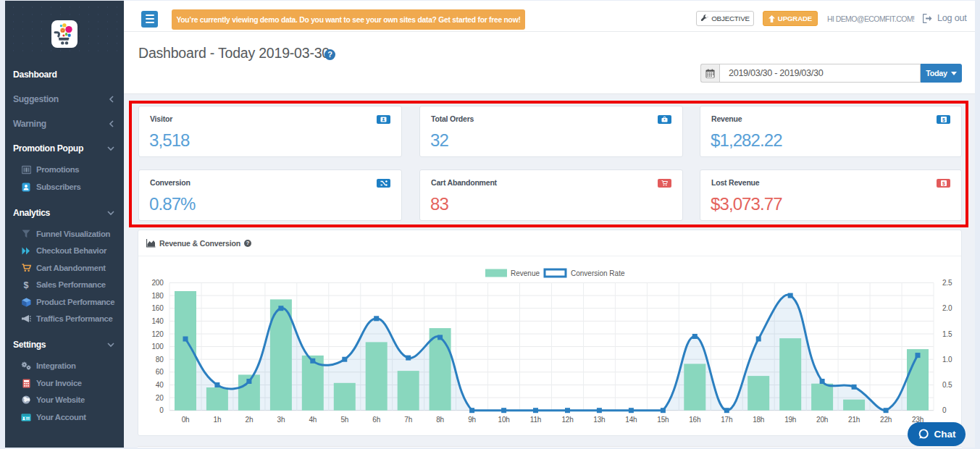  What do you see at coordinates (504, 420) in the screenshot?
I see `svg-text: 10h` at bounding box center [504, 420].